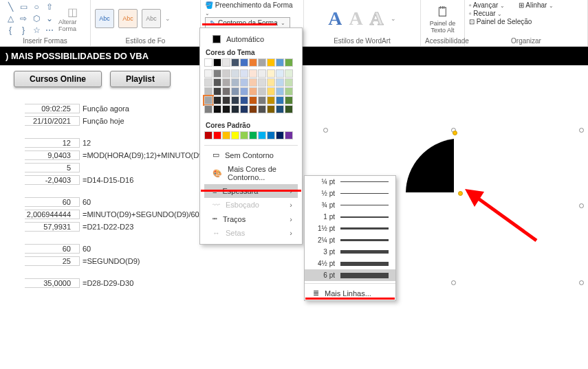  What do you see at coordinates (443, 19) in the screenshot?
I see `alt-text-button: 🗒 Painel de Texto Alt` at bounding box center [443, 19].